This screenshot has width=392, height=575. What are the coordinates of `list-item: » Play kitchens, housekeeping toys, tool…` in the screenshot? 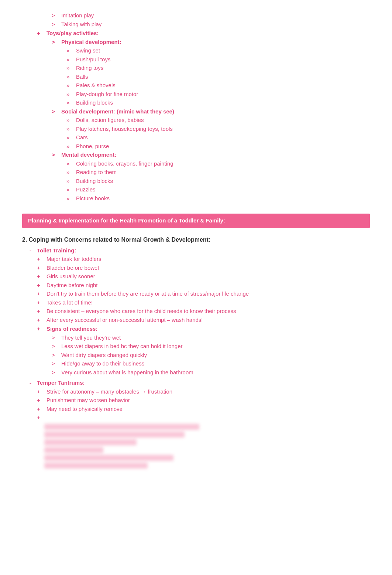 It's located at (196, 129).